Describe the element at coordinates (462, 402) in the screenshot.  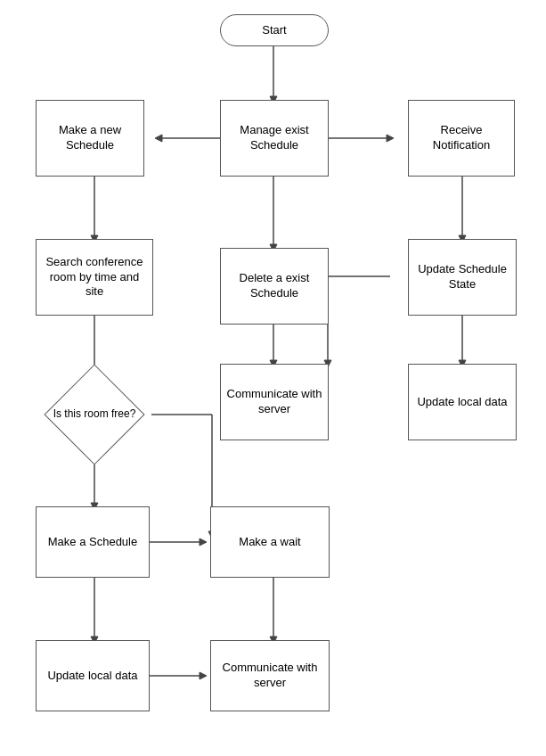
I see `update-local1-node: Update local data` at that location.